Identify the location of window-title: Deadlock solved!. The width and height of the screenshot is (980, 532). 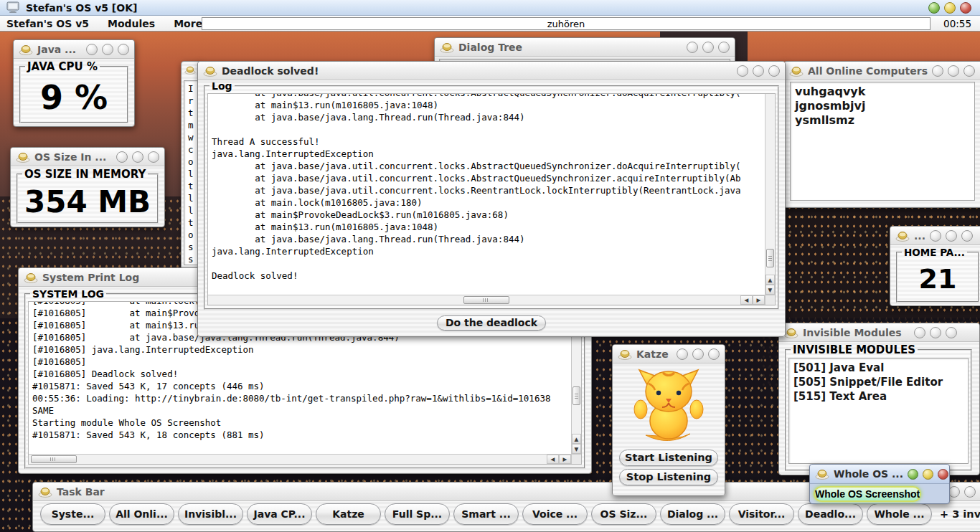
(270, 71).